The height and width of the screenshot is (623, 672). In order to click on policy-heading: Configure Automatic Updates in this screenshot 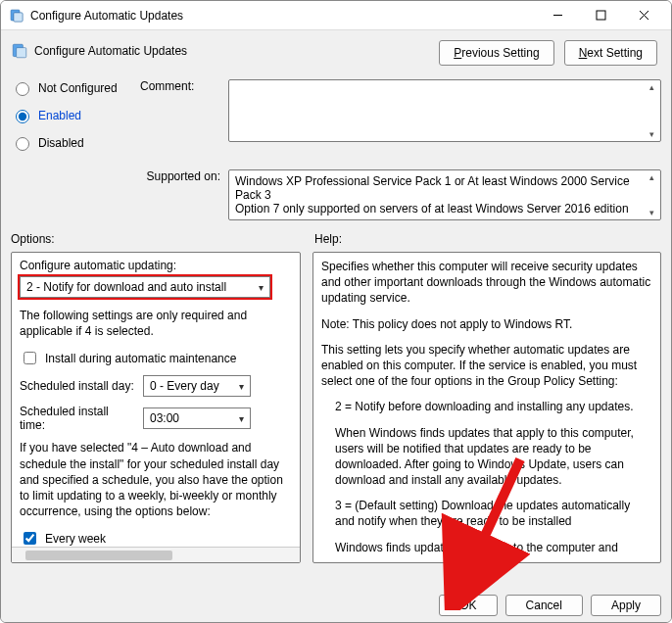, I will do `click(99, 49)`.